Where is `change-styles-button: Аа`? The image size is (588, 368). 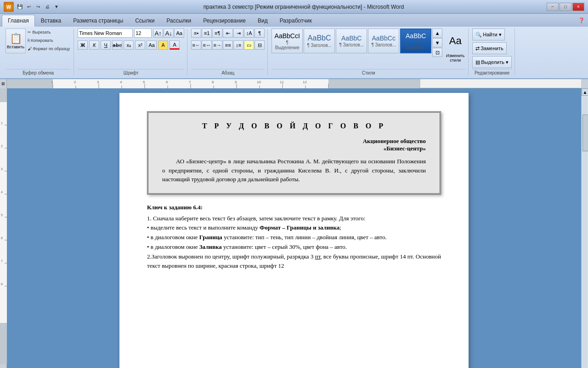 change-styles-button: Аа is located at coordinates (455, 41).